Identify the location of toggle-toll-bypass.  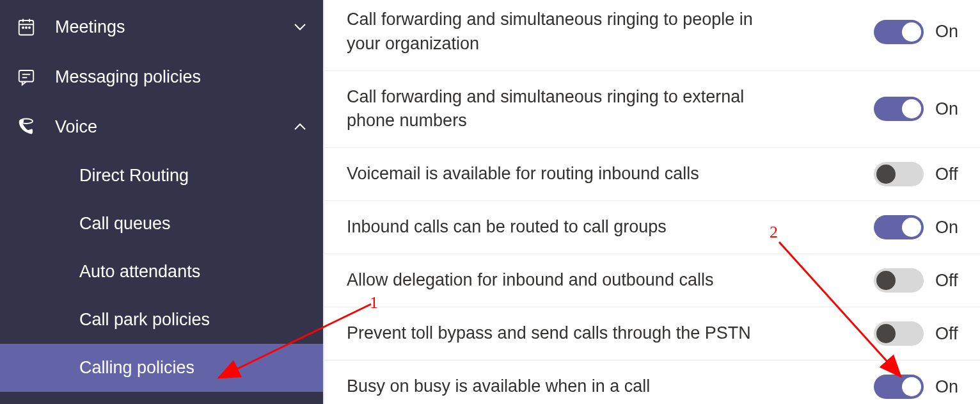
(899, 334).